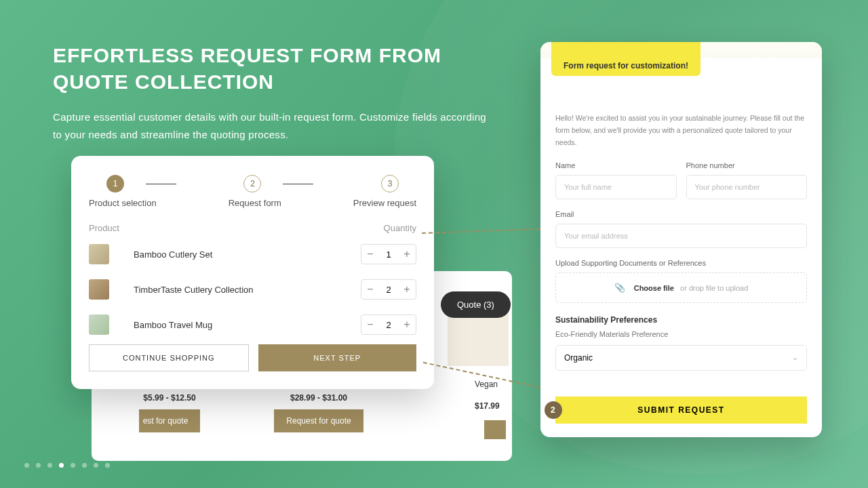 Image resolution: width=868 pixels, height=488 pixels. Describe the element at coordinates (385, 203) in the screenshot. I see `step-3-label: Preview request` at that location.